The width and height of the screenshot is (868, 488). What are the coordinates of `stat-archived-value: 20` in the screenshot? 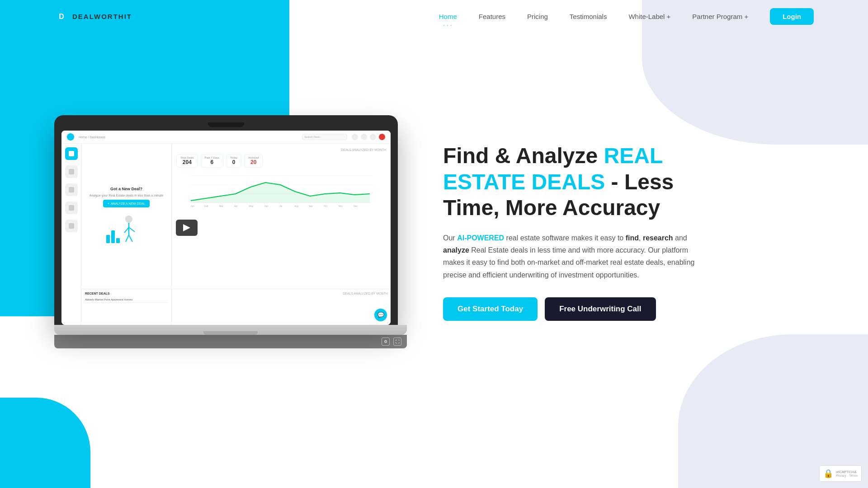 It's located at (253, 162).